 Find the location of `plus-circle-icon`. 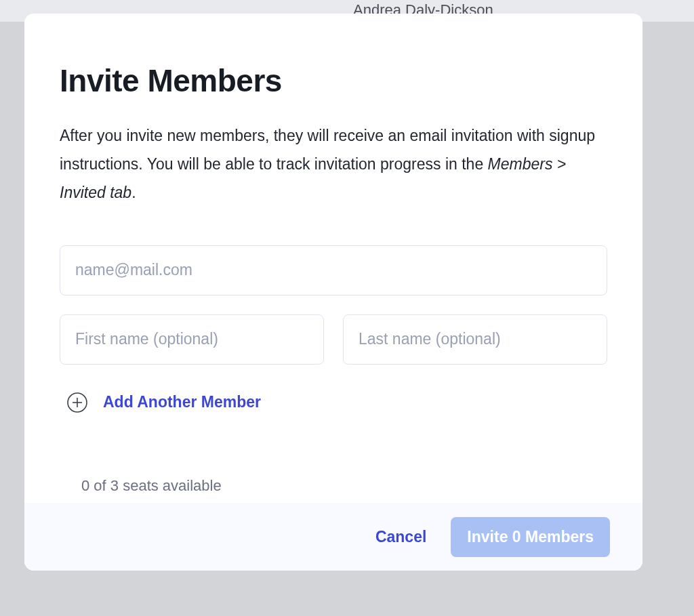

plus-circle-icon is located at coordinates (77, 403).